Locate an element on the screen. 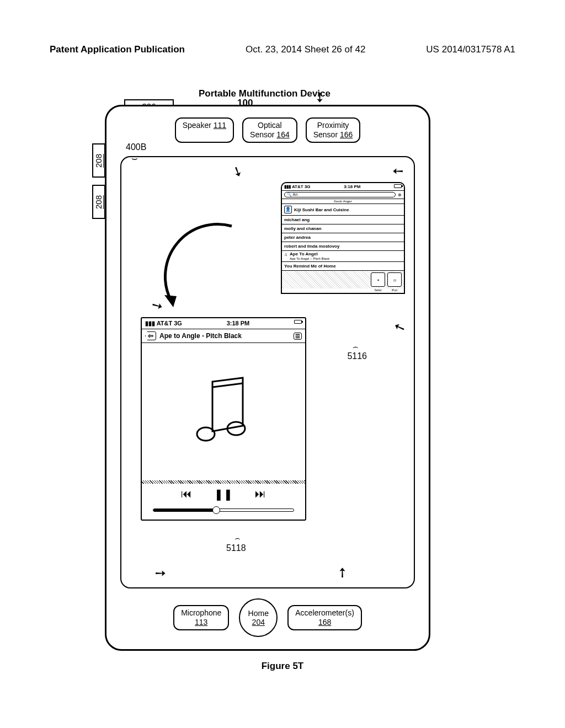 The height and width of the screenshot is (728, 565). media-title: Ape To Angel is located at coordinates (310, 255).